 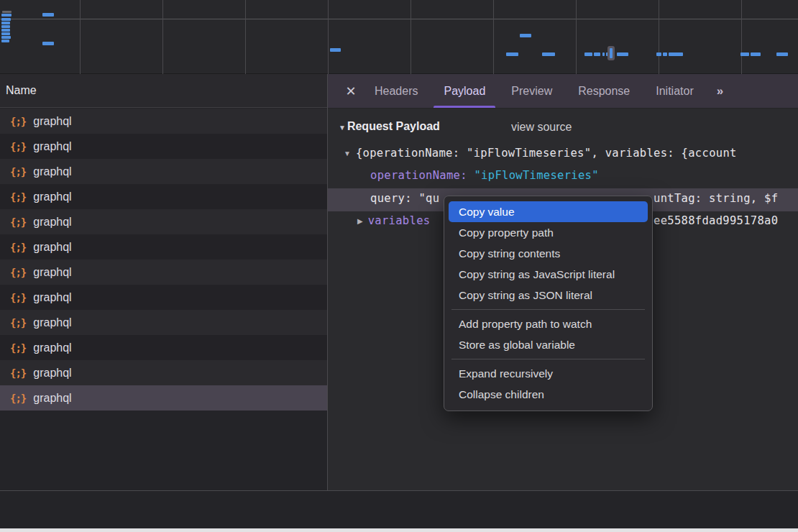 What do you see at coordinates (548, 295) in the screenshot?
I see `menu-item-copy-string-as-json-literal: Copy string as JSON literal` at bounding box center [548, 295].